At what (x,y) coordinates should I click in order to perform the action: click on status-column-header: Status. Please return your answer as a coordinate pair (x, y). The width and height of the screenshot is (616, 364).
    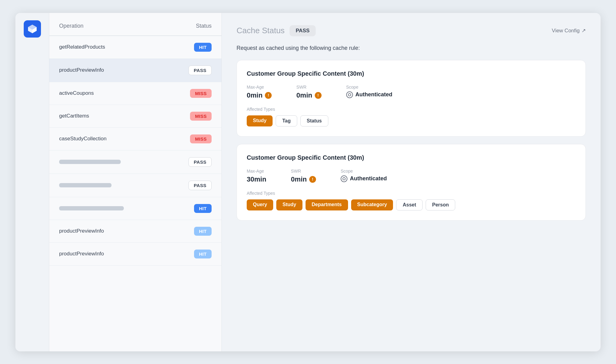
    Looking at the image, I should click on (204, 26).